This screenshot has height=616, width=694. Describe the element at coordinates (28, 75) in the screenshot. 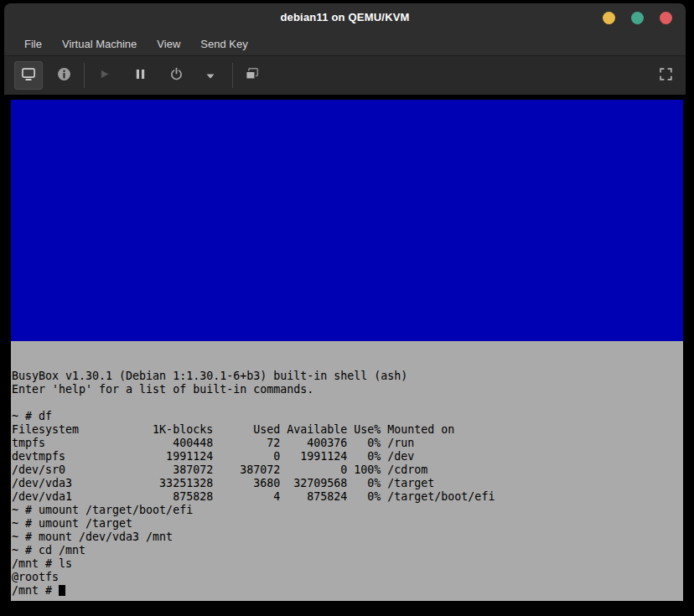

I see `console-button` at that location.